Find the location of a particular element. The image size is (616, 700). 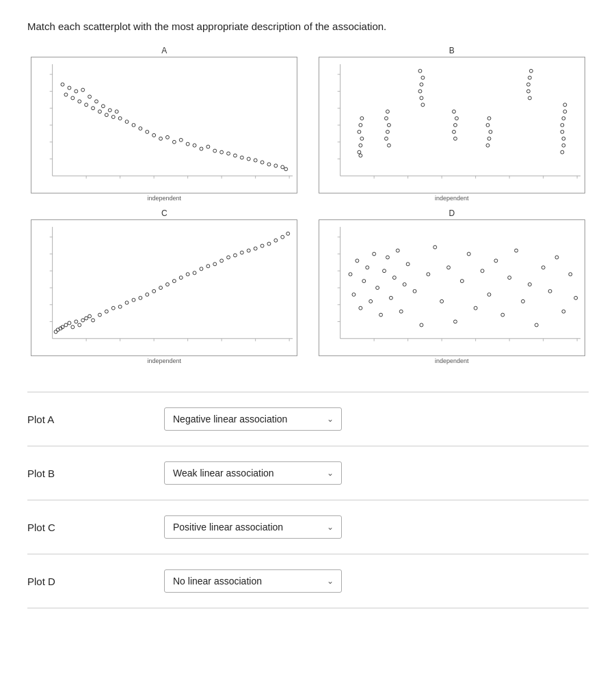

match-row-d: Plot D Negative linear associationWeak l… is located at coordinates (308, 581).